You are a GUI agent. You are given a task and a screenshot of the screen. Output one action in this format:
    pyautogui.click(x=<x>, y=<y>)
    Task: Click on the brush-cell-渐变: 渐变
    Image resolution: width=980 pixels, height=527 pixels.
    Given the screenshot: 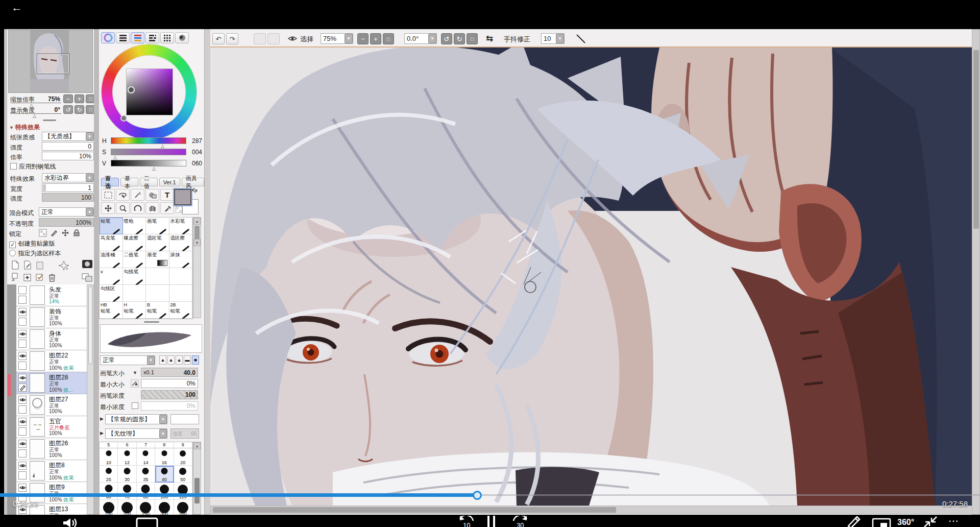 What is the action you would take?
    pyautogui.click(x=158, y=259)
    